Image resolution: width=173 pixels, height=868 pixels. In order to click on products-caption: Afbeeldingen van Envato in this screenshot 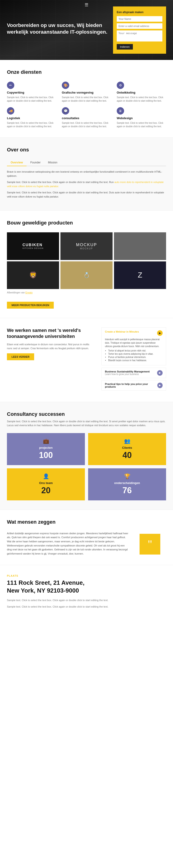, I will do `click(86, 292)`.